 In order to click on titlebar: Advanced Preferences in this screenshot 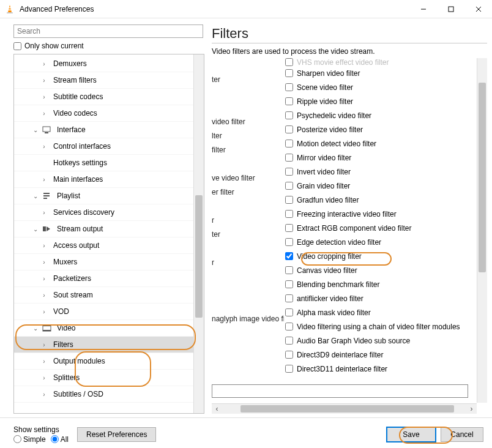, I will do `click(246, 9)`.